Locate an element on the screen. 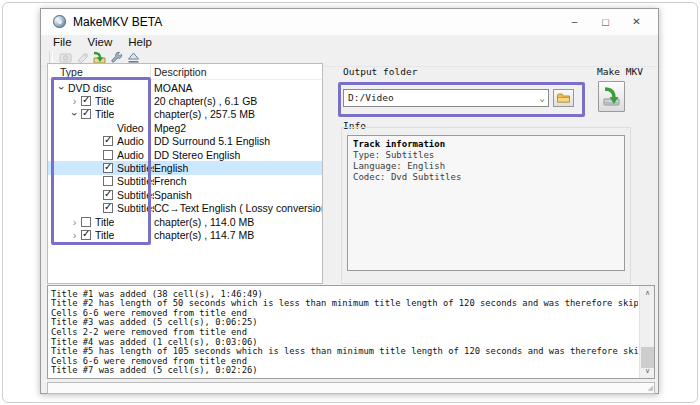 This screenshot has width=700, height=405. toolbar is located at coordinates (94, 57).